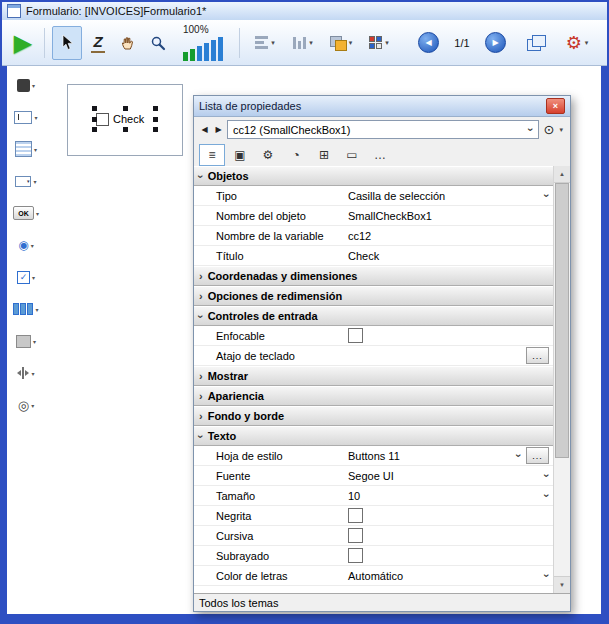  What do you see at coordinates (380, 155) in the screenshot?
I see `tab-more: …` at bounding box center [380, 155].